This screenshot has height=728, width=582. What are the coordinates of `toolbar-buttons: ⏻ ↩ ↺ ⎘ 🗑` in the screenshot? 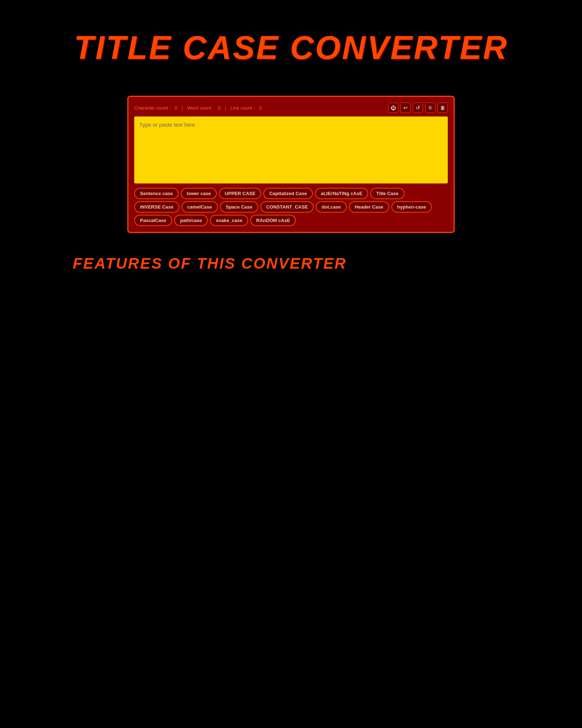 It's located at (418, 108).